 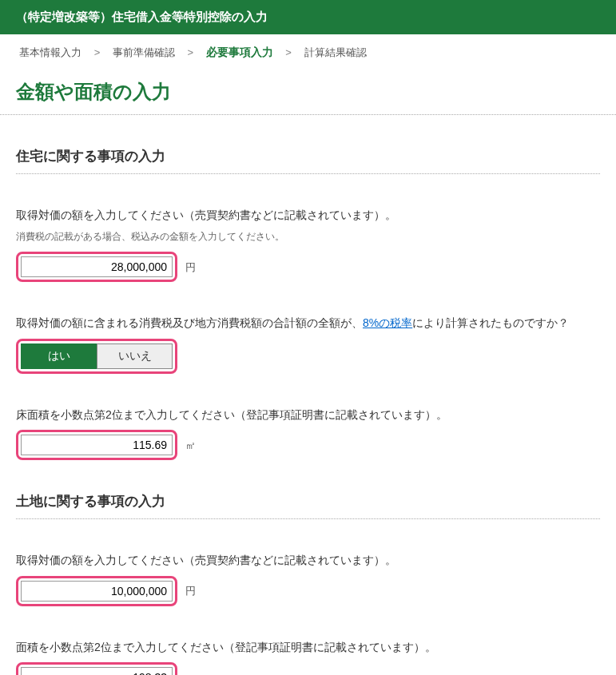 What do you see at coordinates (308, 323) in the screenshot?
I see `tax-question-label: 取得対価の額に含まれる消費税及び地方消費税額の合計額の全額が、8%の税率により計…` at bounding box center [308, 323].